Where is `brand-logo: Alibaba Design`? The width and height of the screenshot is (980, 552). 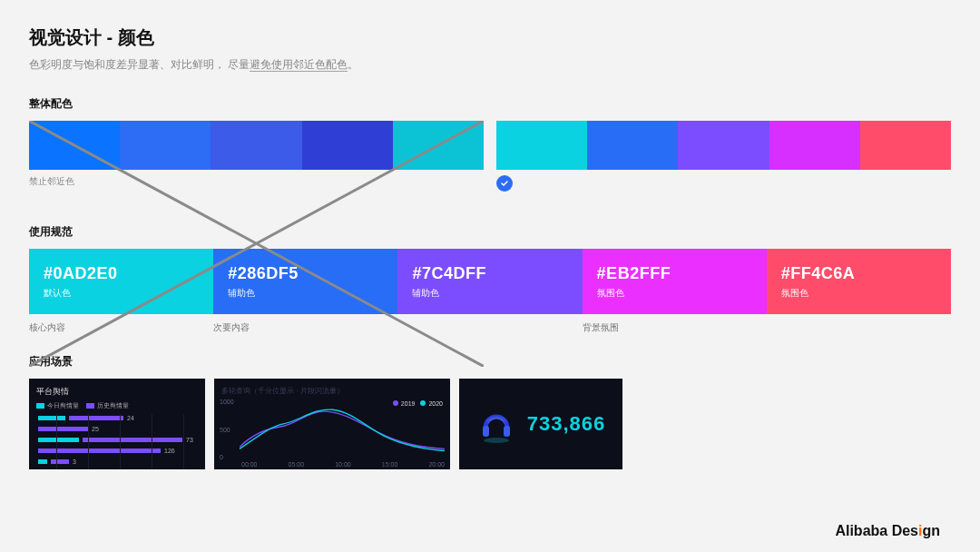
brand-logo: Alibaba Design is located at coordinates (887, 531).